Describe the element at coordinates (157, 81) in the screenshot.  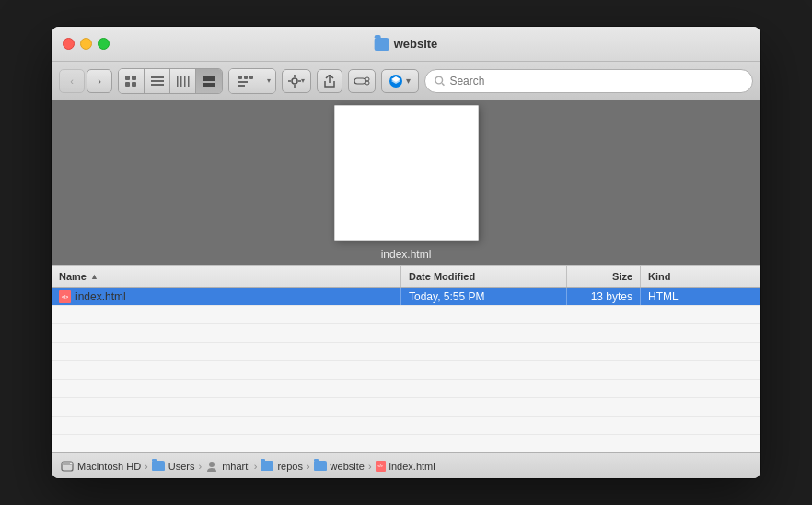
I see `list-view-button` at that location.